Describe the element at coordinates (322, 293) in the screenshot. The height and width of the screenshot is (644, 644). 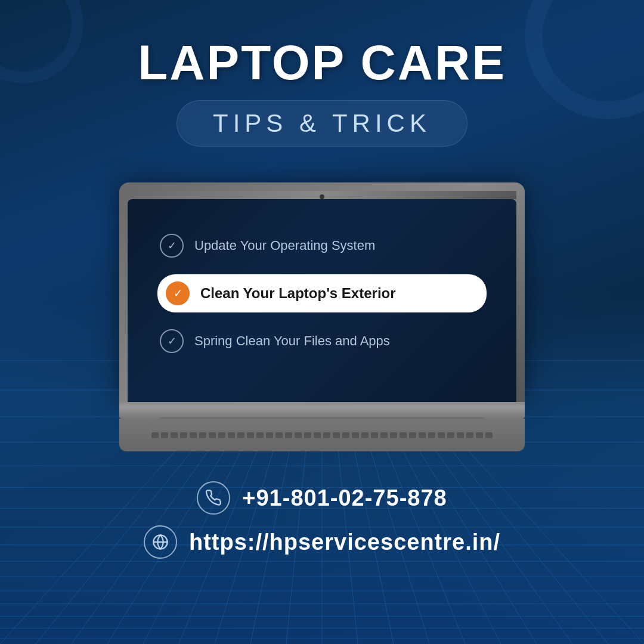
I see `tip-item-2: ✓ Clean Your Laptop's Exterior` at that location.